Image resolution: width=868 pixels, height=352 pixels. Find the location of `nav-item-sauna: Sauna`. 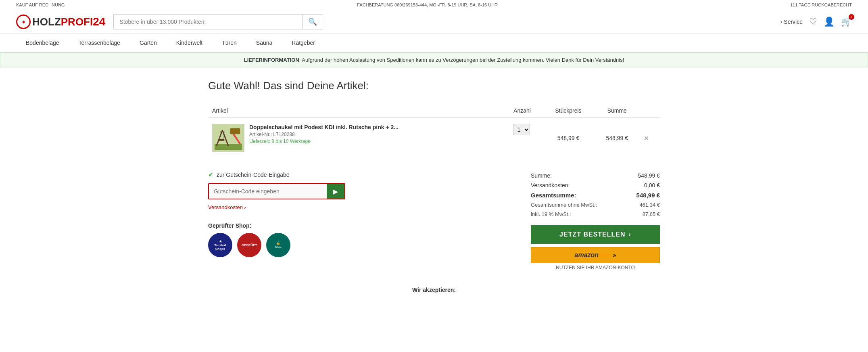

nav-item-sauna: Sauna is located at coordinates (264, 43).